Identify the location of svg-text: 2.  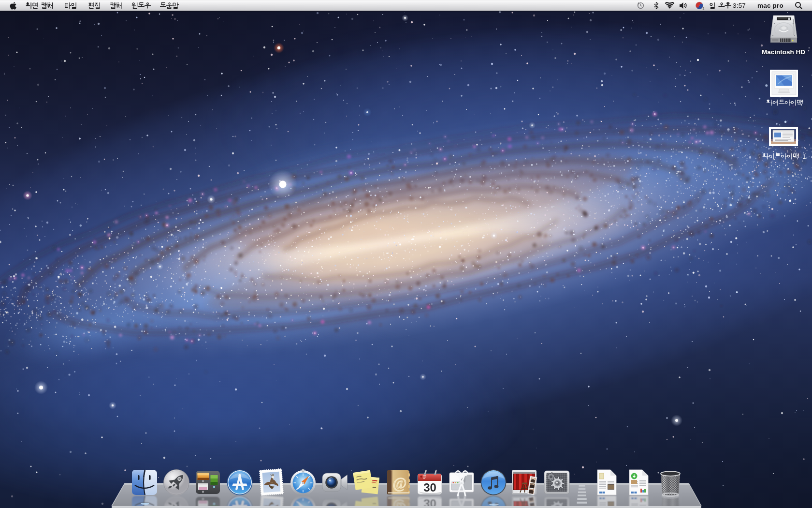
(704, 9).